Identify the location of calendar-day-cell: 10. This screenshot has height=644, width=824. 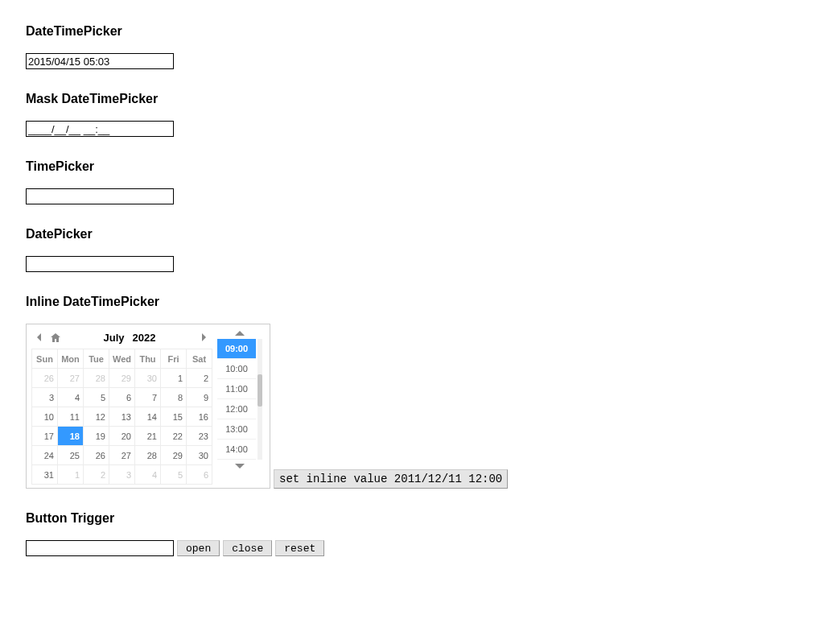
(45, 417).